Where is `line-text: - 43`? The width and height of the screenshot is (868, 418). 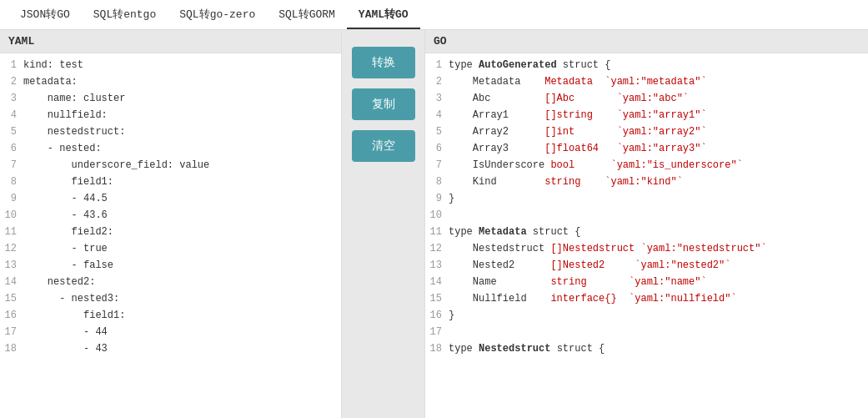 line-text: - 43 is located at coordinates (178, 349).